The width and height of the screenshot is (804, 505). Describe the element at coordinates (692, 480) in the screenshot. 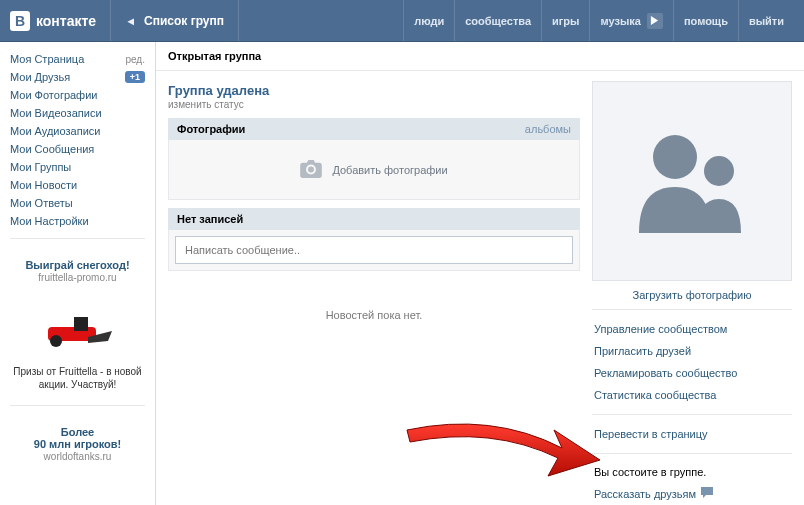

I see `membership-section: Вы состоите в группе. Рассказать друзьям…` at that location.